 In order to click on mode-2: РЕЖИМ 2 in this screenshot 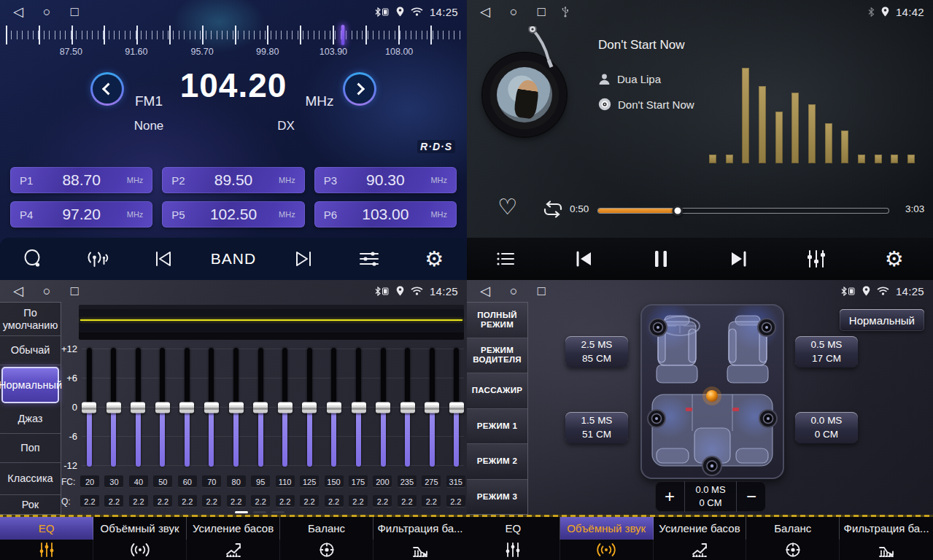, I will do `click(498, 462)`.